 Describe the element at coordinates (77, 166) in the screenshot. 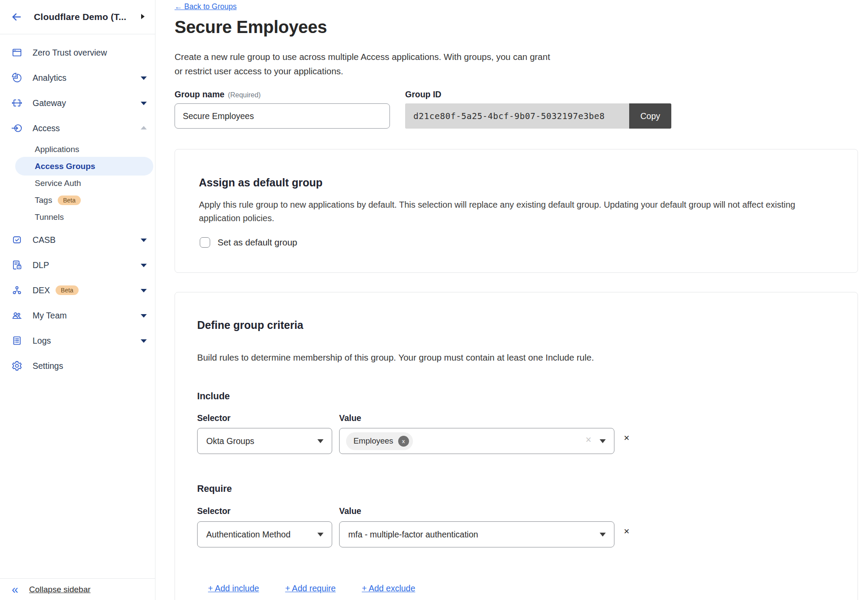

I see `sidebar-item-access-groups: Access Groups` at that location.